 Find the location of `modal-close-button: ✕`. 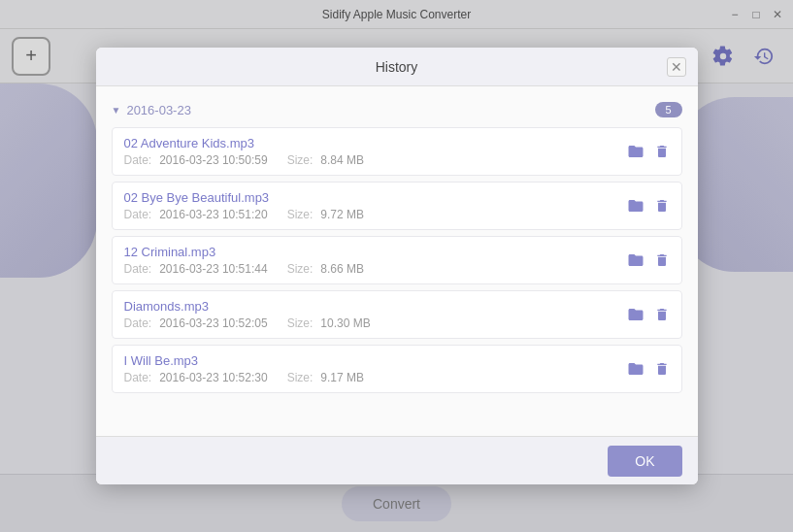

modal-close-button: ✕ is located at coordinates (677, 67).